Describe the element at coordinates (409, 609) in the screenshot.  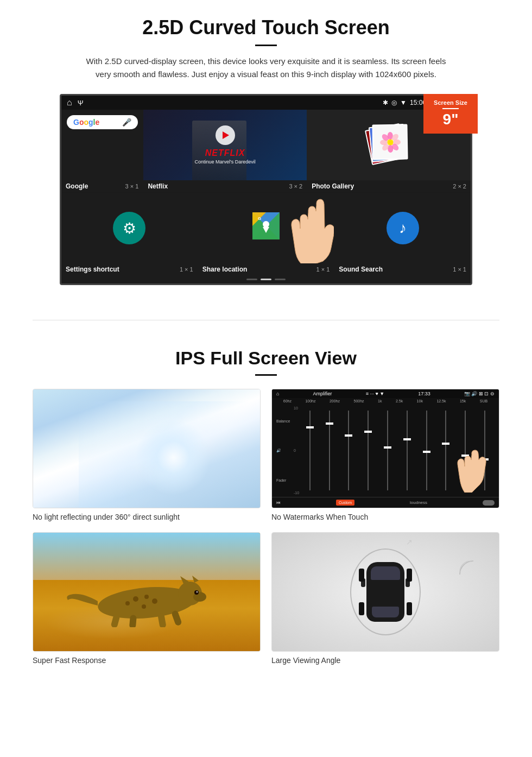
I see `wheel-rr` at that location.